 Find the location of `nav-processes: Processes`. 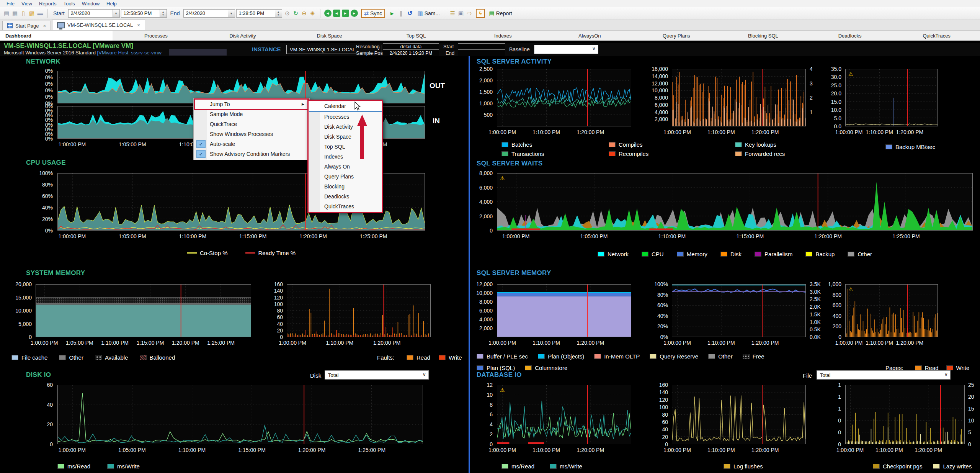

nav-processes: Processes is located at coordinates (156, 36).